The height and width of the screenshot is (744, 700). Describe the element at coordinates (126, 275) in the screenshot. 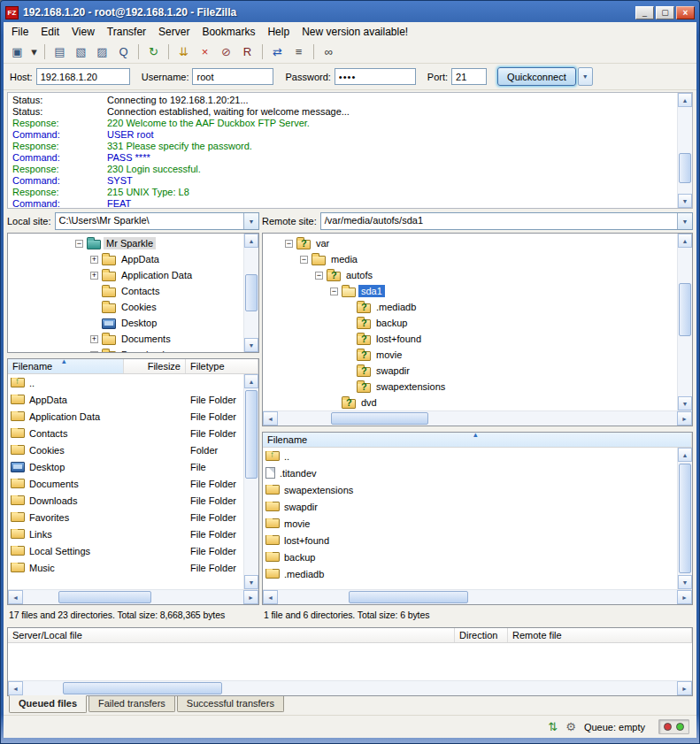

I see `tree-item: + Application Data` at that location.